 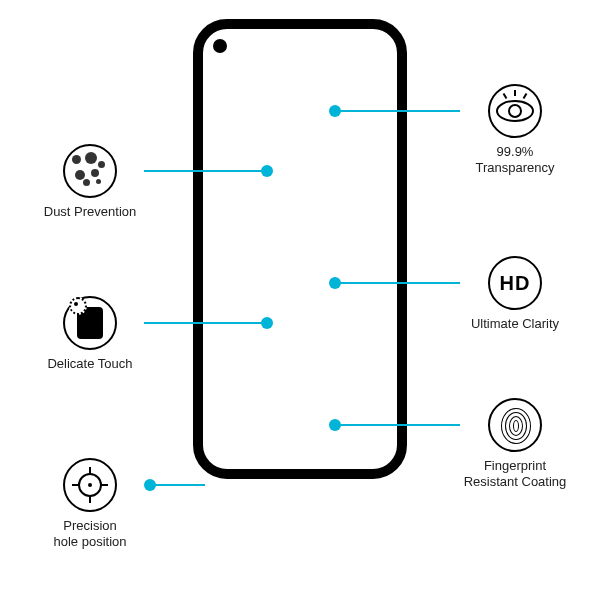 I want to click on feature-label: Ultimate Clarity, so click(x=515, y=324).